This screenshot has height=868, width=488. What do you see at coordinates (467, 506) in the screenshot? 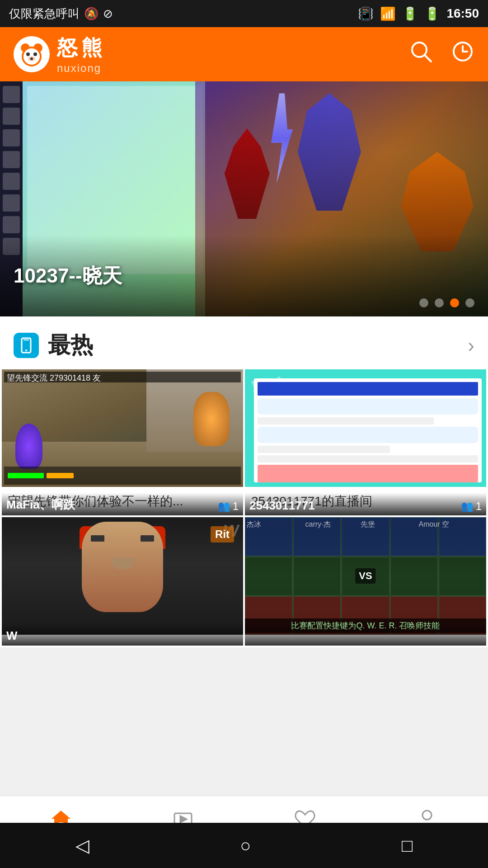
I see `viewer-icon-2: 👥` at bounding box center [467, 506].